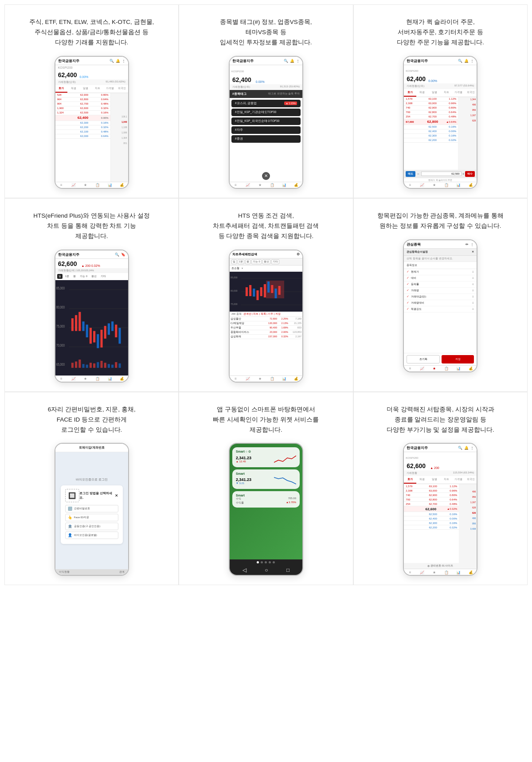  I want to click on login-option: 👆 Face ID/지문, so click(92, 518).